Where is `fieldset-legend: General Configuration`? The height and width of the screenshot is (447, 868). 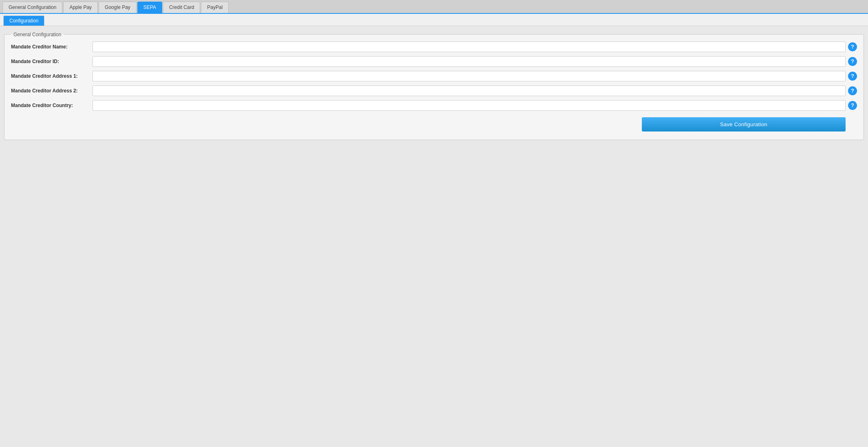
fieldset-legend: General Configuration is located at coordinates (37, 35).